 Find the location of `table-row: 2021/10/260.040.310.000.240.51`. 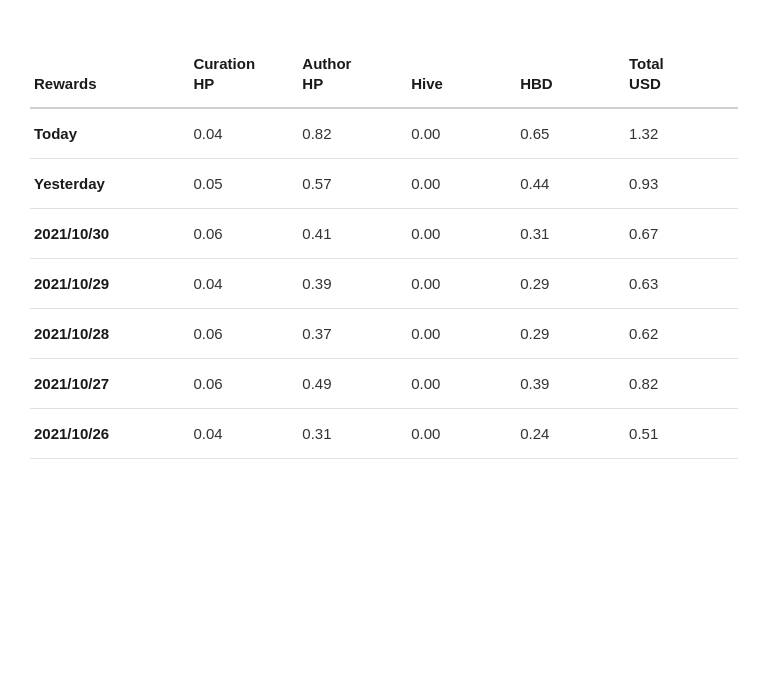

table-row: 2021/10/260.040.310.000.240.51 is located at coordinates (384, 434).